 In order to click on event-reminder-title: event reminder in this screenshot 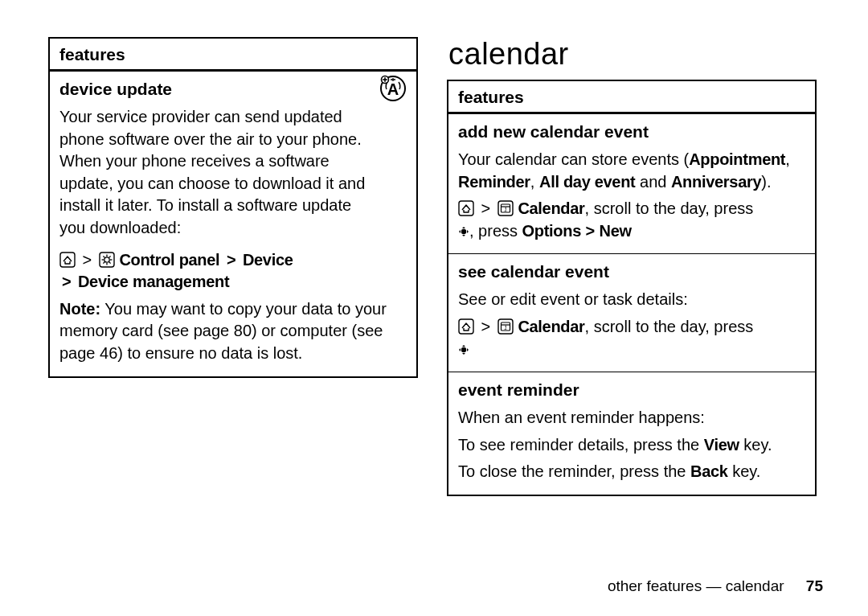, I will do `click(632, 391)`.